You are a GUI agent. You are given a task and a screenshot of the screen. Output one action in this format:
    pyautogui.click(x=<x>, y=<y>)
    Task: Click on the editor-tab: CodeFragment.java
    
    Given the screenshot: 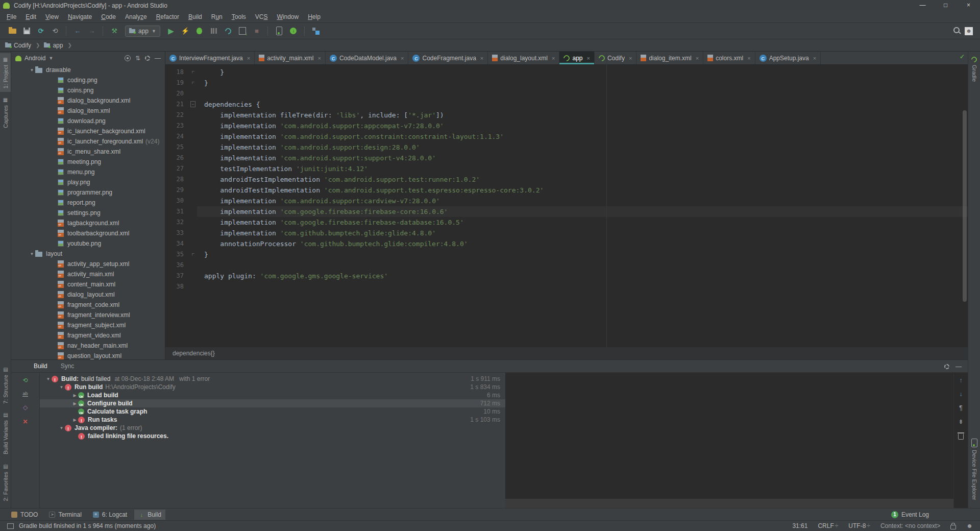 What is the action you would take?
    pyautogui.click(x=448, y=58)
    